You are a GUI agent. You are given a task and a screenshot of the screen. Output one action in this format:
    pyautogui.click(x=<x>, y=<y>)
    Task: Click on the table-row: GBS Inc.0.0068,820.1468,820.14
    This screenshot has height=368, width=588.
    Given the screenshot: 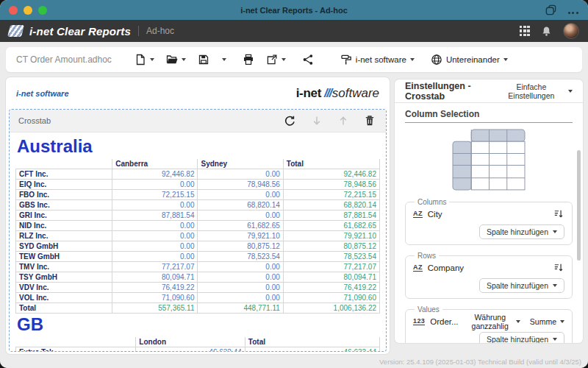 What is the action you would take?
    pyautogui.click(x=198, y=205)
    